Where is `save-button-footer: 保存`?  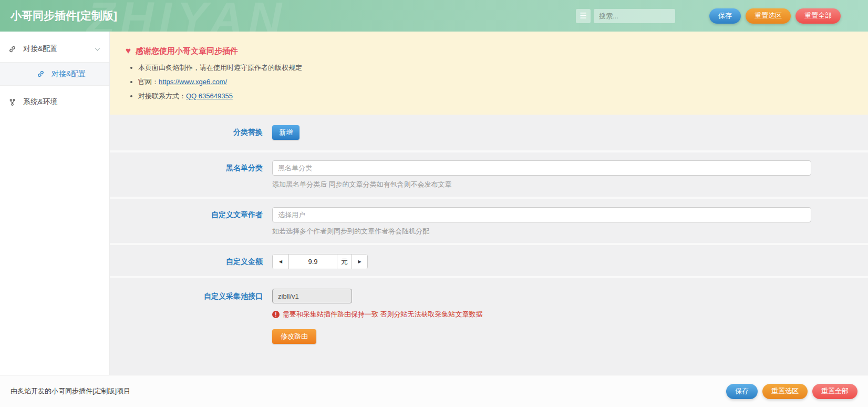 save-button-footer: 保存 is located at coordinates (742, 391).